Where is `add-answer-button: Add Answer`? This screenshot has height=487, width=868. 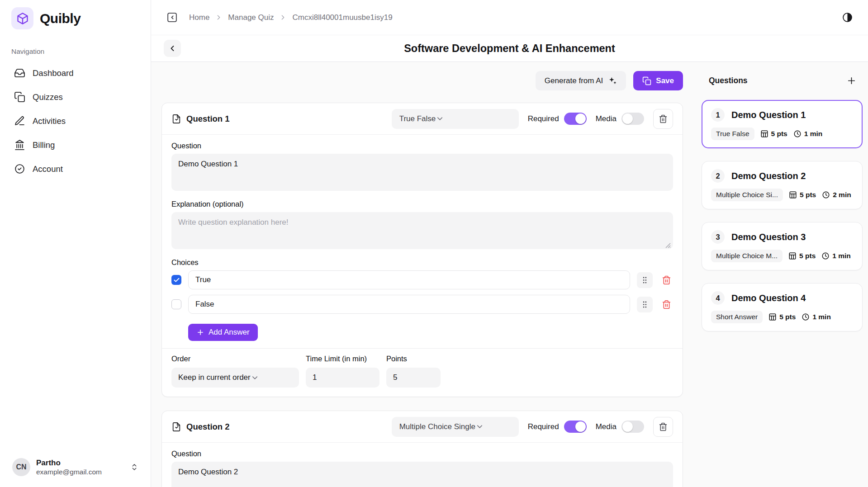
add-answer-button: Add Answer is located at coordinates (223, 332).